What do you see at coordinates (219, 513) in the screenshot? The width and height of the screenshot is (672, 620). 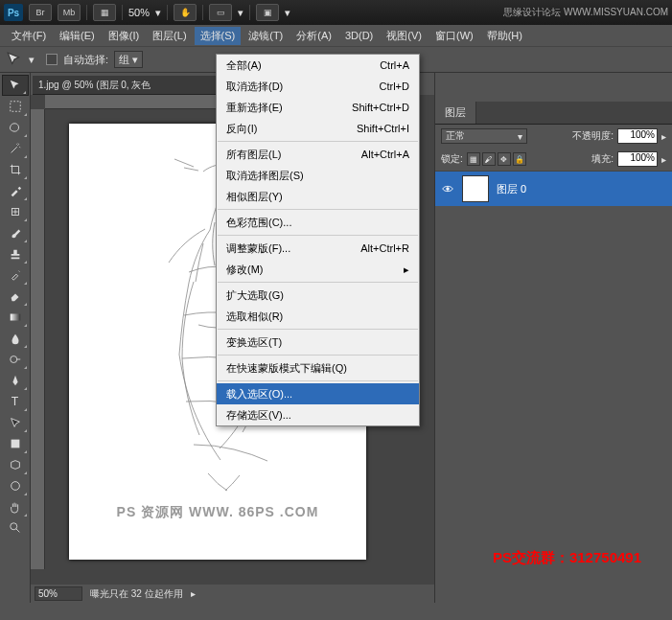 I see `canvas-watermark: PS 资源网 WWW. 86PS .COM` at bounding box center [219, 513].